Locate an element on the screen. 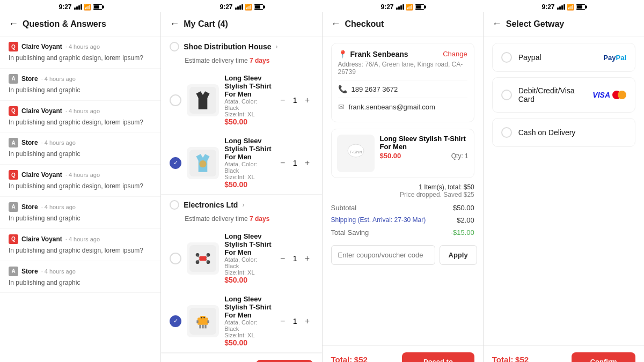 The height and width of the screenshot is (362, 644). store-name-1: Electronics Ltd is located at coordinates (210, 205).